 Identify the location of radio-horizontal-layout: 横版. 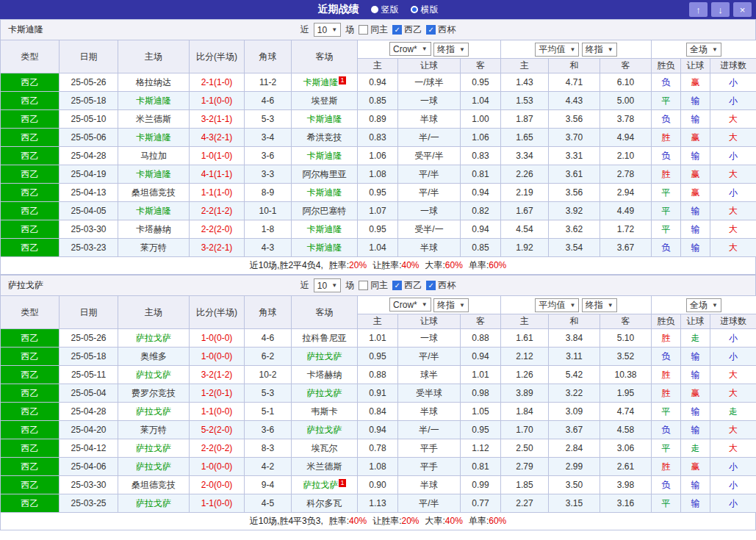
(425, 10).